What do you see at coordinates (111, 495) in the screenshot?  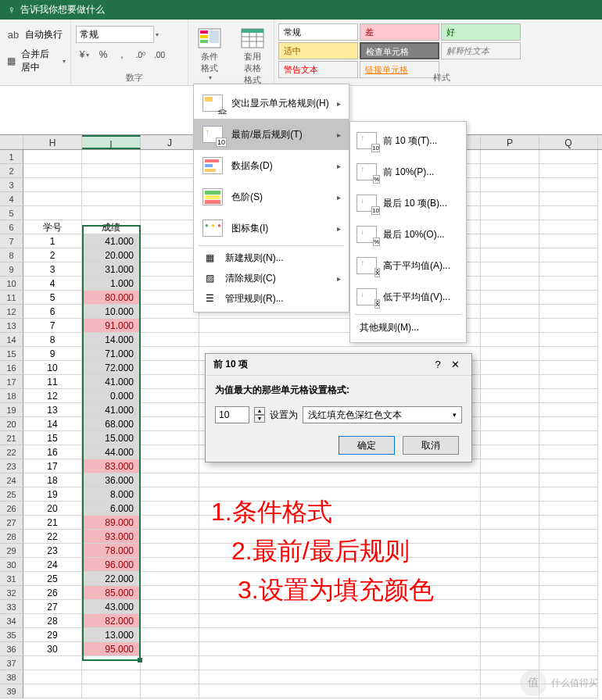 I see `score-cell: 8.000` at bounding box center [111, 495].